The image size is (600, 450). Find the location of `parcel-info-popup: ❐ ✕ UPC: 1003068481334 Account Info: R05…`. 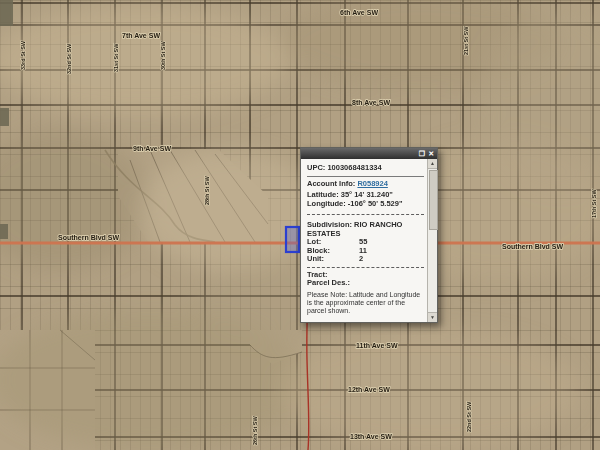

parcel-info-popup: ❐ ✕ UPC: 1003068481334 Account Info: R05… is located at coordinates (369, 235).